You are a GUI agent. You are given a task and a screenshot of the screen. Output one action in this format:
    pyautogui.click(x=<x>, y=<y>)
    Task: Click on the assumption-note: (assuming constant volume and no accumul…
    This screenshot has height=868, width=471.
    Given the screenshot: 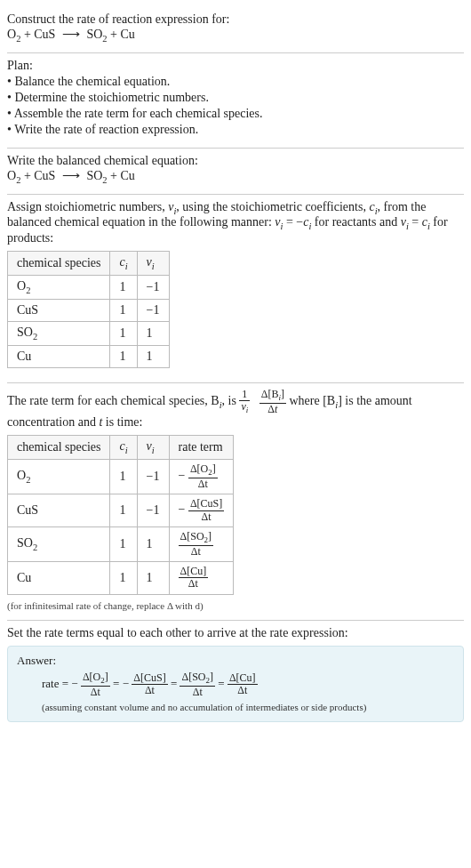 What is the action you would take?
    pyautogui.click(x=236, y=707)
    